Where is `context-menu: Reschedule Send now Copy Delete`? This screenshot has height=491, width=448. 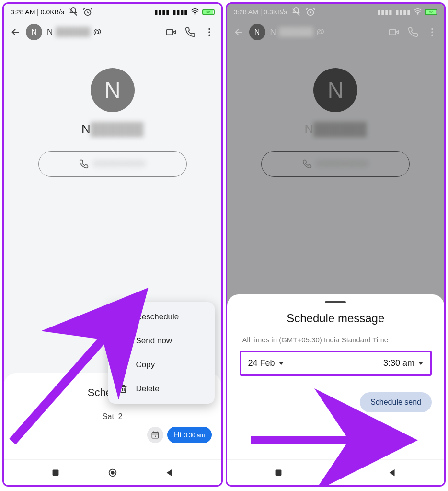 context-menu: Reschedule Send now Copy Delete is located at coordinates (161, 353).